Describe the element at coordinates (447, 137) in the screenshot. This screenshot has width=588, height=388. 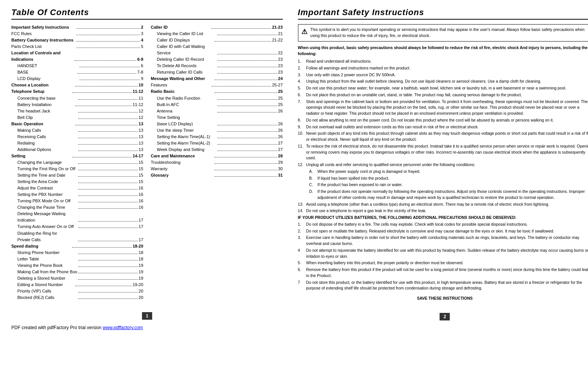
I see `item-text: Never push objects of any kind into this…` at that location.